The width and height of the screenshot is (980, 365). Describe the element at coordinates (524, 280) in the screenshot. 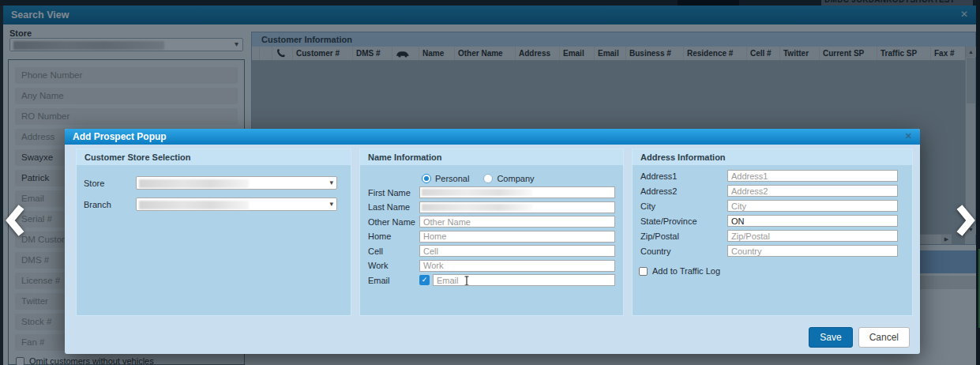

I see `text-input: Email` at that location.